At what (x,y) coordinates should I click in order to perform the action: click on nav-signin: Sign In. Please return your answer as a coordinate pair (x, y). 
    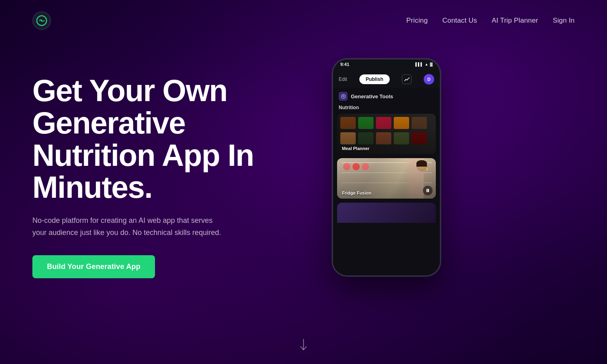
    Looking at the image, I should click on (564, 20).